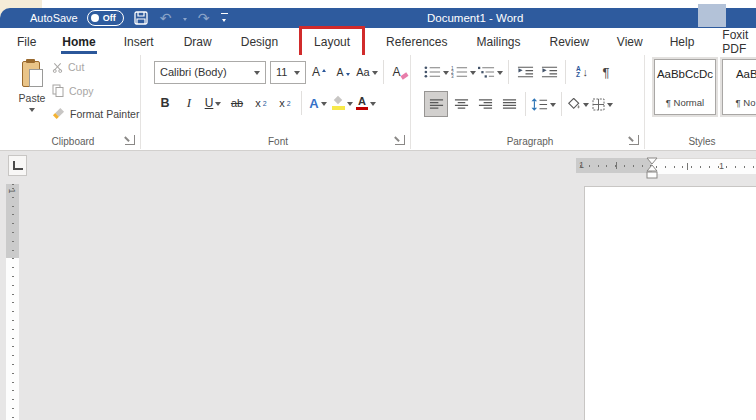 The width and height of the screenshot is (756, 420). I want to click on grow-caret-icon, so click(324, 70).